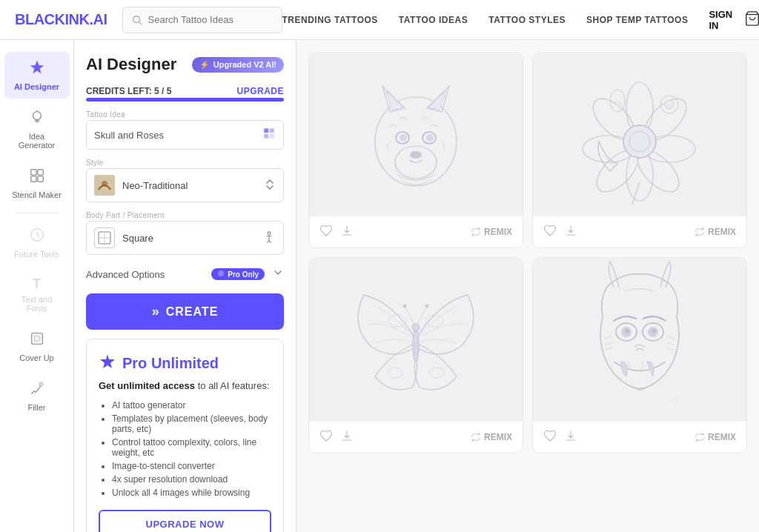 This screenshot has width=759, height=532. I want to click on pro-feature-6: Unlock all 4 images while browsing, so click(191, 493).